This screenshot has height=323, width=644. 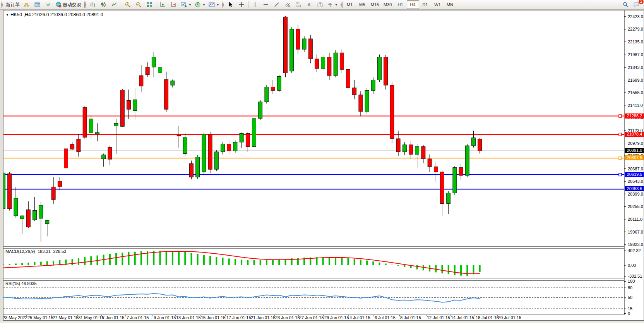 What do you see at coordinates (425, 5) in the screenshot?
I see `tf-d1-button: D1` at bounding box center [425, 5].